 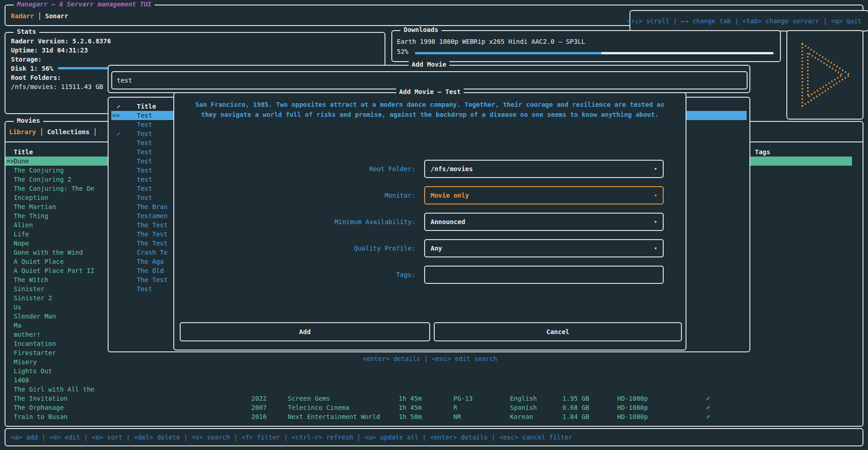 I want to click on movie-title: A Quiet Place Part II, so click(x=54, y=271).